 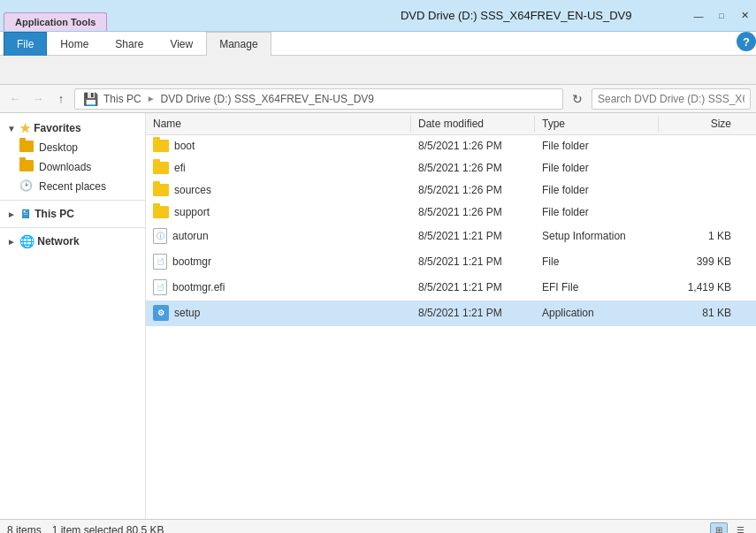 What do you see at coordinates (740, 529) in the screenshot?
I see `view-details-button: ☰` at bounding box center [740, 529].